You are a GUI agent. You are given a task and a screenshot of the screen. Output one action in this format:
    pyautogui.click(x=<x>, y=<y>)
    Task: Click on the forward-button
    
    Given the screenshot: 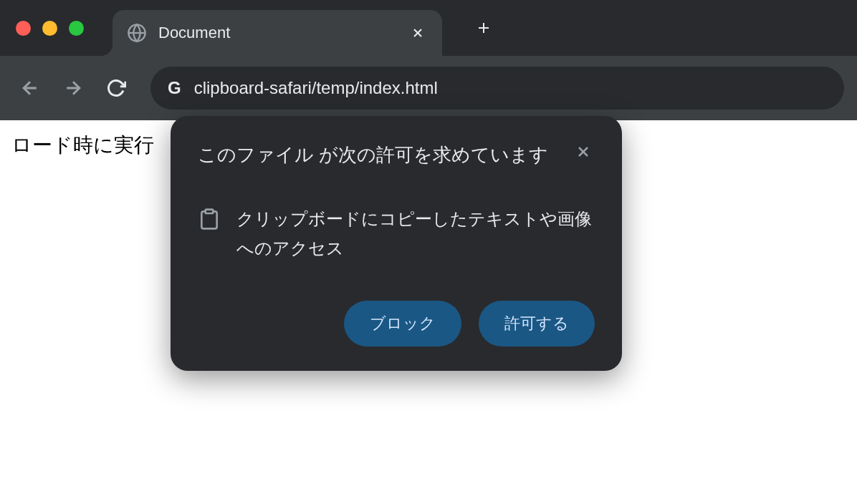 What is the action you would take?
    pyautogui.click(x=73, y=88)
    